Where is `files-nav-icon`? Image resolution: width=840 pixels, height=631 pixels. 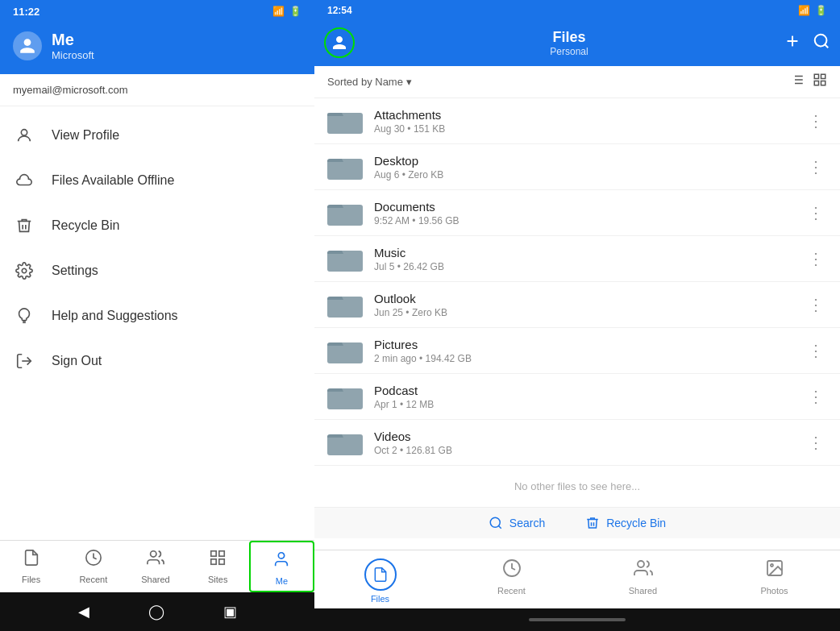 files-nav-icon is located at coordinates (31, 560).